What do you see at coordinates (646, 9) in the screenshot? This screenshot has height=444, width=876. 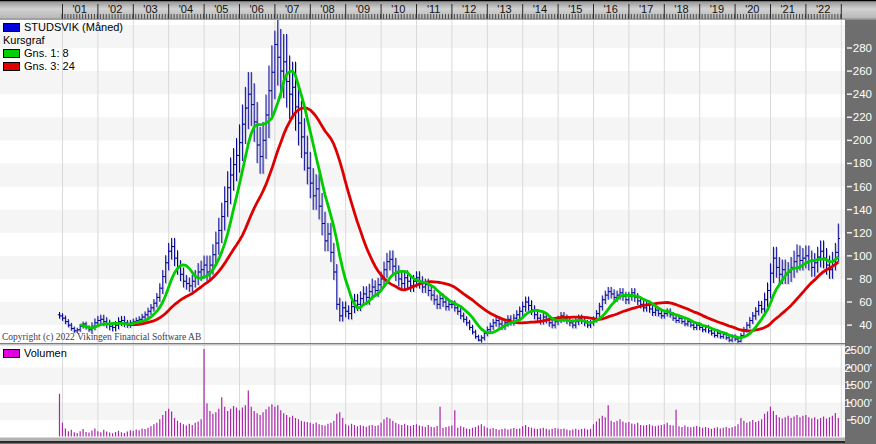 I see `ruler-year-label: '17` at bounding box center [646, 9].